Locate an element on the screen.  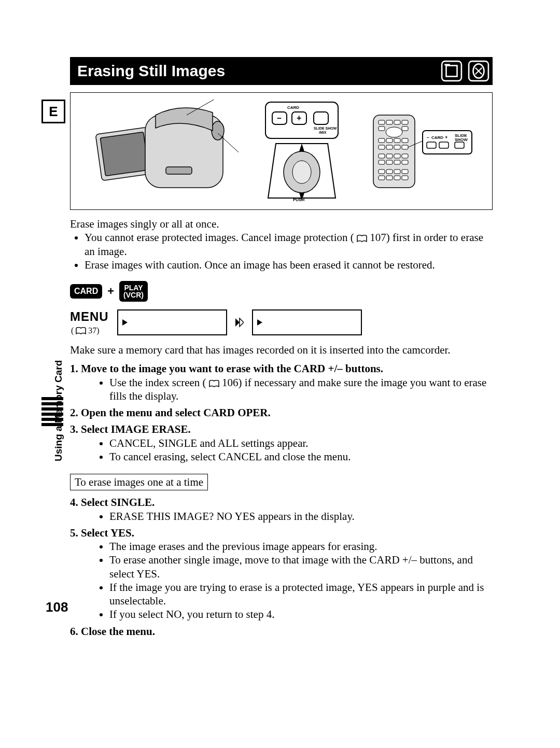
step-bullet: The image erases and the previous image … is located at coordinates (301, 546).